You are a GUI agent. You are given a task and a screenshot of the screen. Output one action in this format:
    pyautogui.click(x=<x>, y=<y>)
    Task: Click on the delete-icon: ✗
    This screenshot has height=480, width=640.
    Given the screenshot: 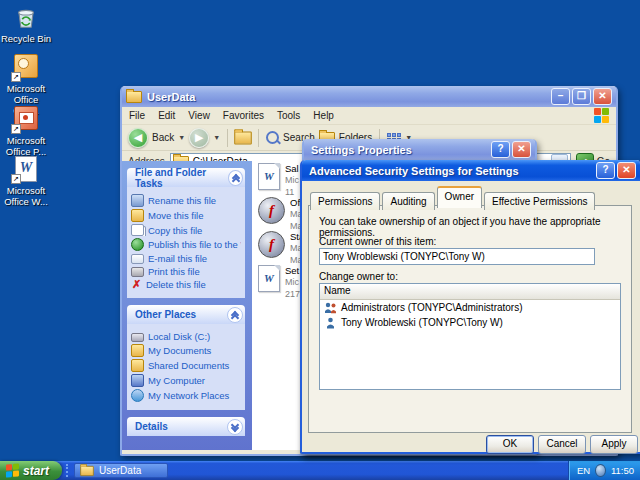 What is the action you would take?
    pyautogui.click(x=136, y=284)
    